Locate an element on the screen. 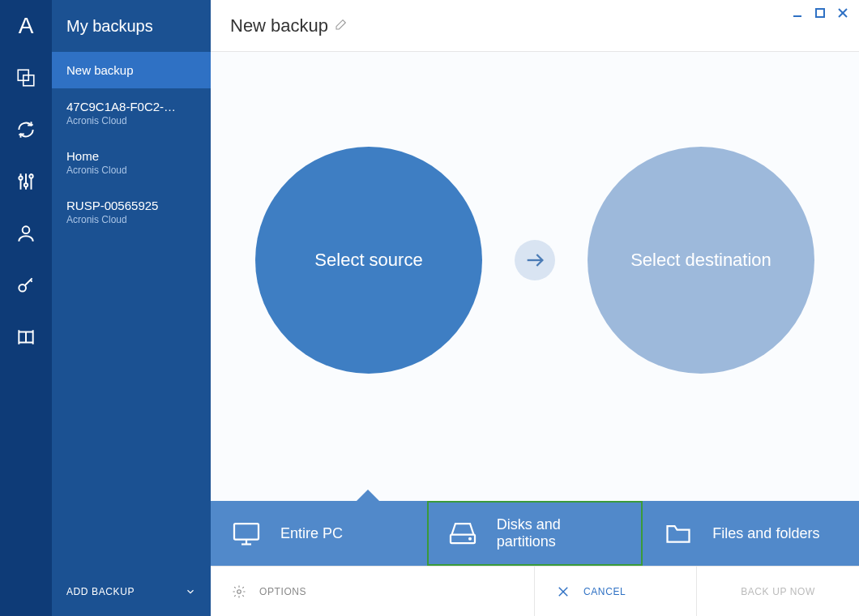  source-option-entire-pc: Entire PC is located at coordinates (319, 533).